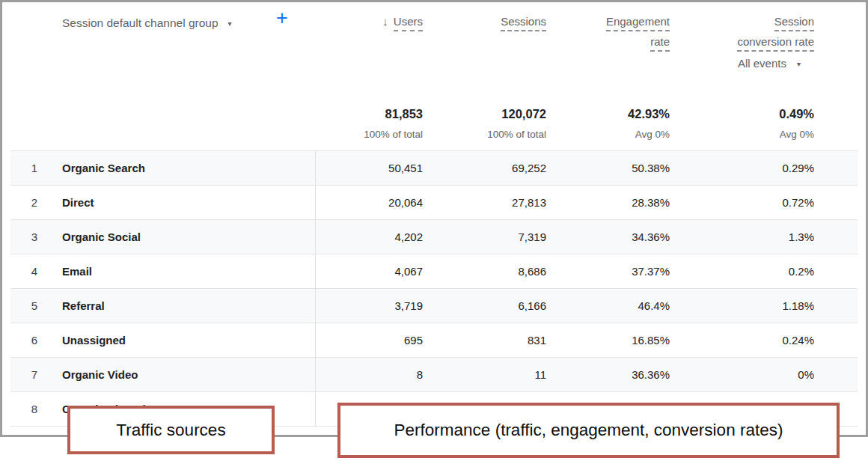  I want to click on users-value: 4,067, so click(409, 271).